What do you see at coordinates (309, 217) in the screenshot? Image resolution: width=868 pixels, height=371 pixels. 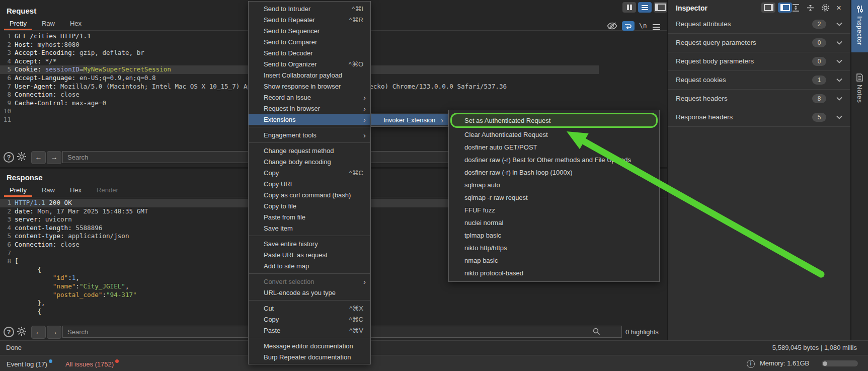 I see `menu-item-paste-from-file: Paste from file` at bounding box center [309, 217].